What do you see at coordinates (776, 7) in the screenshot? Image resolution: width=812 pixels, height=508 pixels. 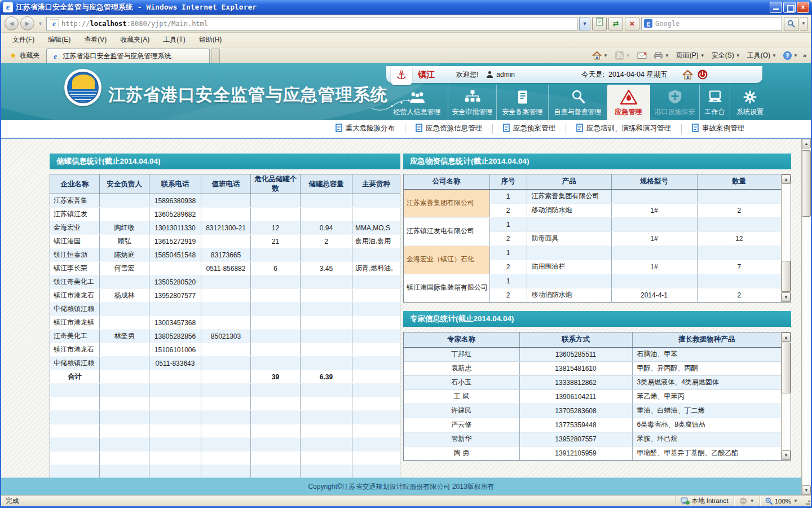 I see `minimize-button` at bounding box center [776, 7].